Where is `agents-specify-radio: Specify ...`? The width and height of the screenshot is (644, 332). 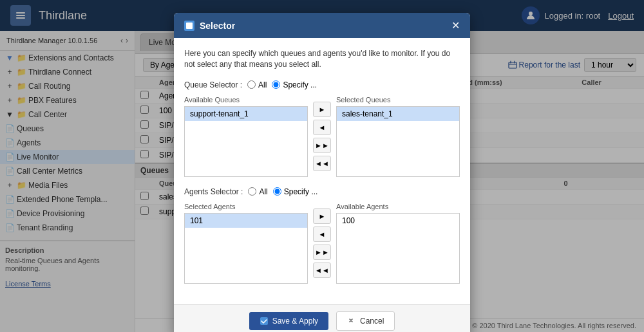 agents-specify-radio: Specify ... is located at coordinates (296, 192).